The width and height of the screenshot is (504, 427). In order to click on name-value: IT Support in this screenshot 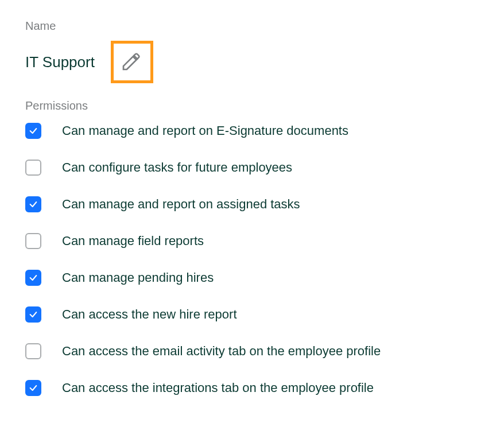, I will do `click(60, 62)`.